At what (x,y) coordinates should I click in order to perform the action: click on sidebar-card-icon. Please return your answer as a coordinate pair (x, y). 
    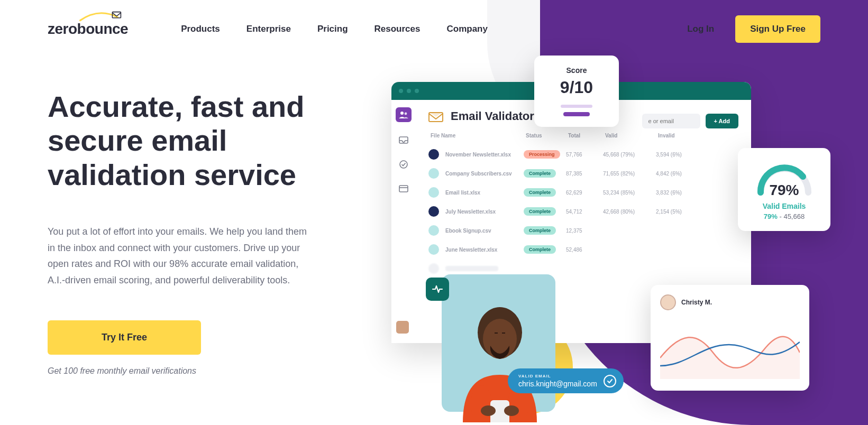
    Looking at the image, I should click on (404, 189).